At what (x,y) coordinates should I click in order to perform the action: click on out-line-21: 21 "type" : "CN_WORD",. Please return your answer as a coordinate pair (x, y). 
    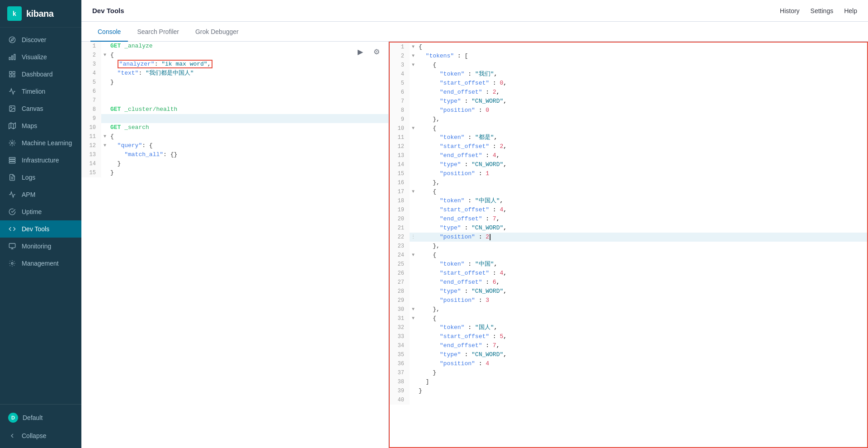
    Looking at the image, I should click on (628, 228).